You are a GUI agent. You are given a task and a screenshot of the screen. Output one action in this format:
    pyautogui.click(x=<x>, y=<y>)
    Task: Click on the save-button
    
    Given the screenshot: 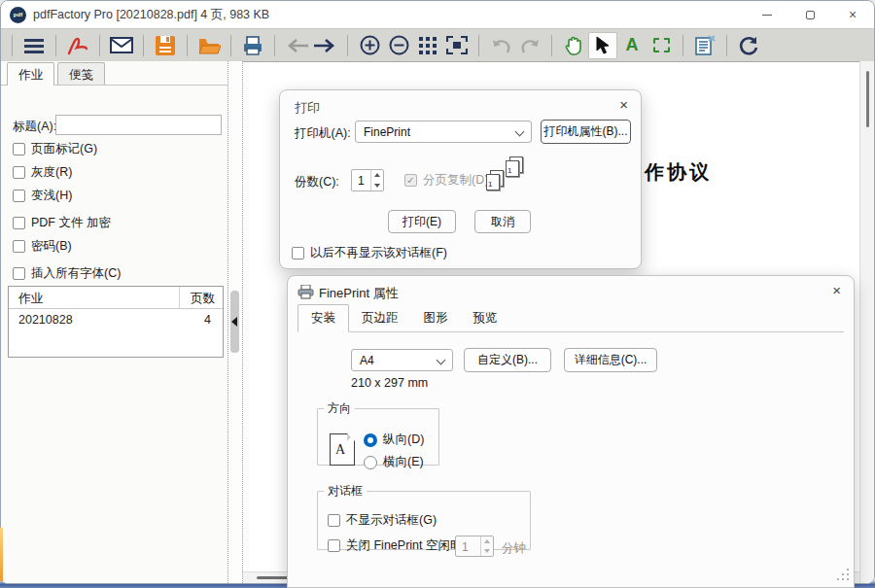 What is the action you would take?
    pyautogui.click(x=165, y=46)
    